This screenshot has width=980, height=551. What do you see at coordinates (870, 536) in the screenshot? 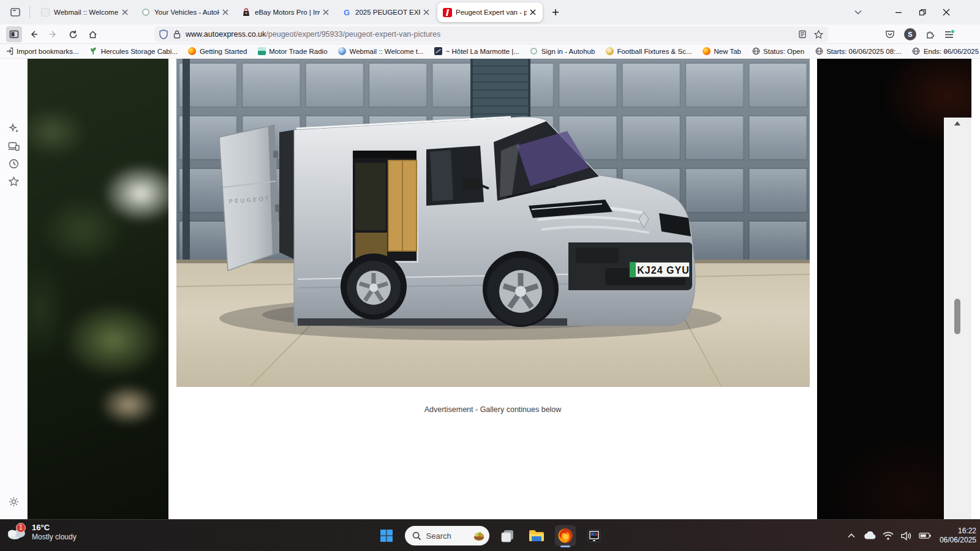
I see `onedrive-cloud-icon` at bounding box center [870, 536].